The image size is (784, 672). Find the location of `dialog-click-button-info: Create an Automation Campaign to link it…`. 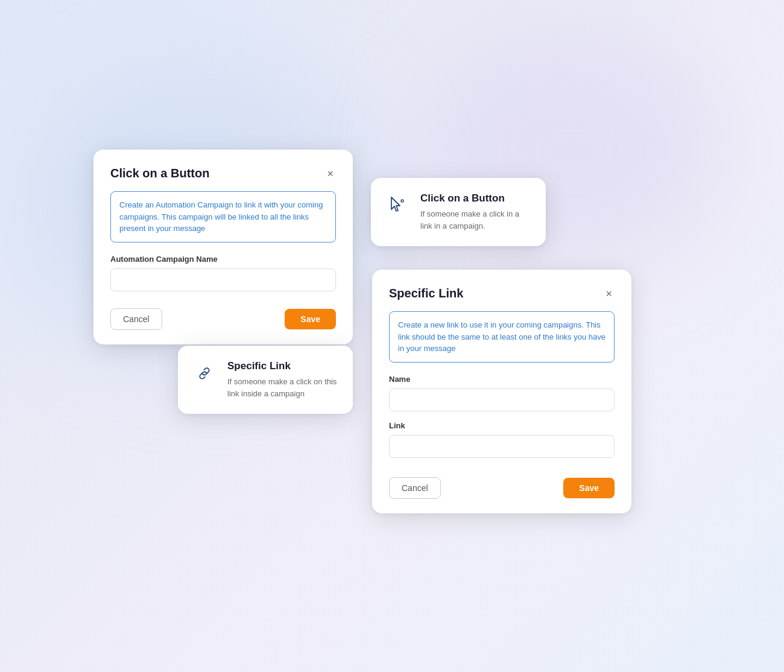

dialog-click-button-info: Create an Automation Campaign to link it… is located at coordinates (223, 217).